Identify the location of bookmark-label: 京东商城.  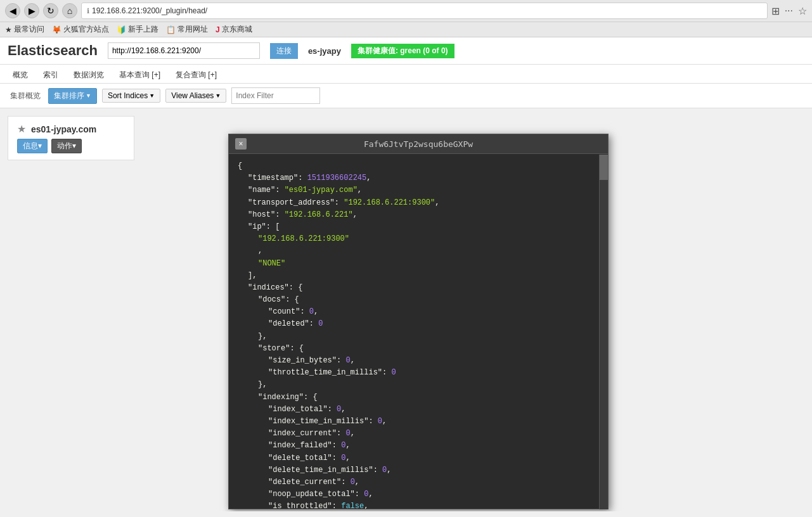
(237, 29).